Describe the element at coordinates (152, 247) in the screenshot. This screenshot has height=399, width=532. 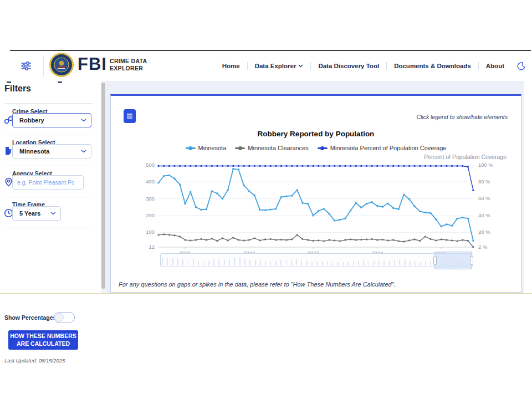
I see `svg-text: 12` at that location.